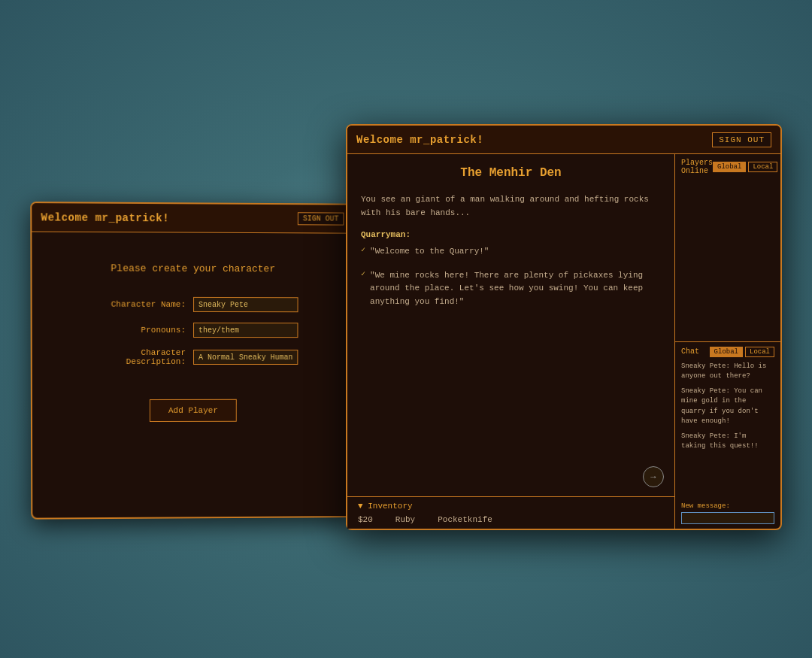 This screenshot has width=812, height=658. What do you see at coordinates (365, 520) in the screenshot?
I see `inventory-item-money: $20` at bounding box center [365, 520].